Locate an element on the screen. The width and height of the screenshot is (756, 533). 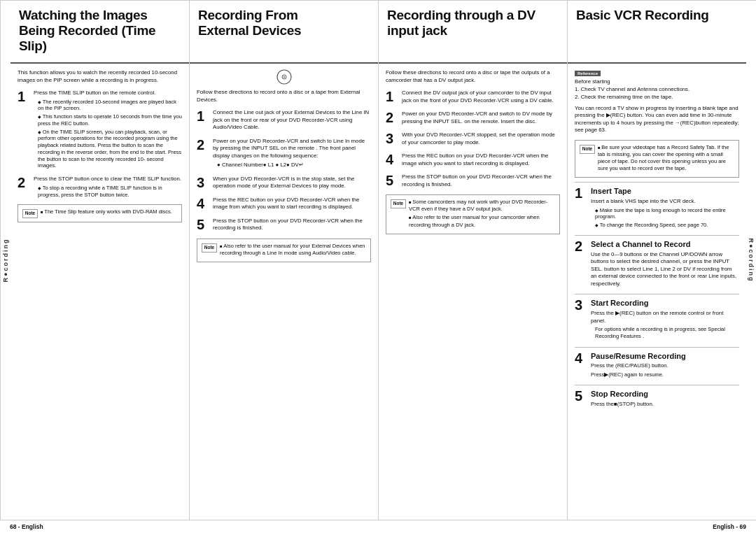
col2-step5: 5 Press the STOP button on your DVD Reco… is located at coordinates (284, 225).